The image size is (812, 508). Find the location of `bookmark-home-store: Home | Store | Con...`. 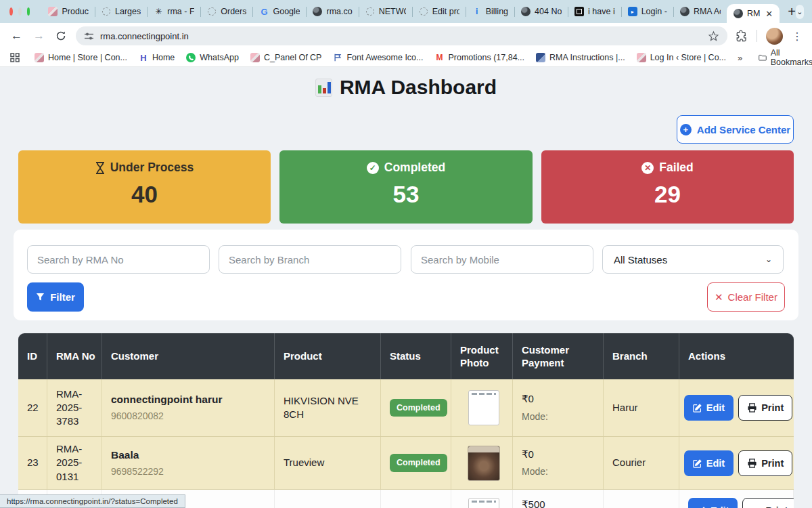

bookmark-home-store: Home | Store | Con... is located at coordinates (81, 58).